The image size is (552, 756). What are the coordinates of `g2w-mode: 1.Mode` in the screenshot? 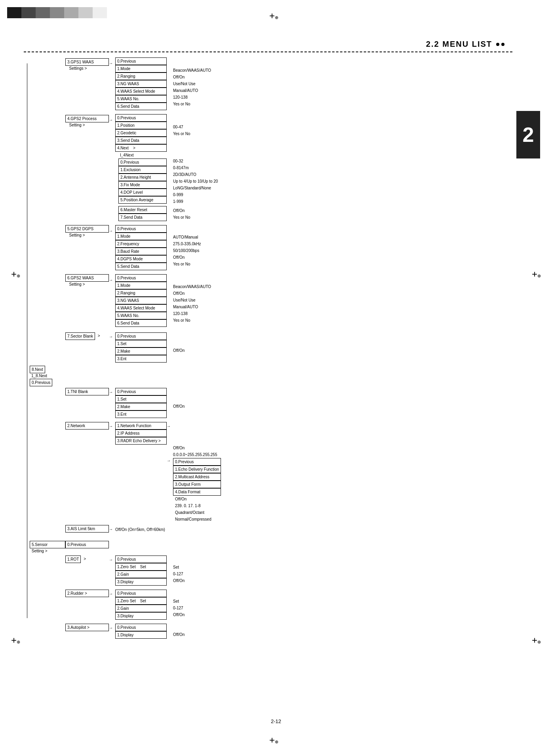 It's located at (141, 285).